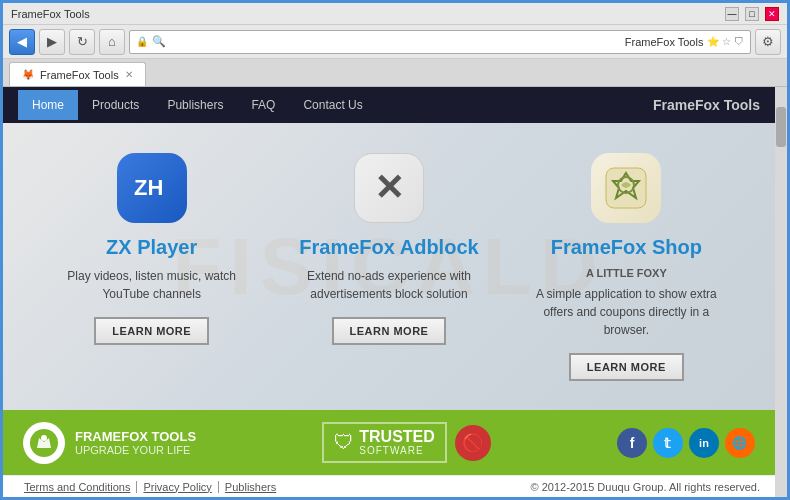  Describe the element at coordinates (397, 450) in the screenshot. I see `trusted-sub: SOFTWARE` at that location.